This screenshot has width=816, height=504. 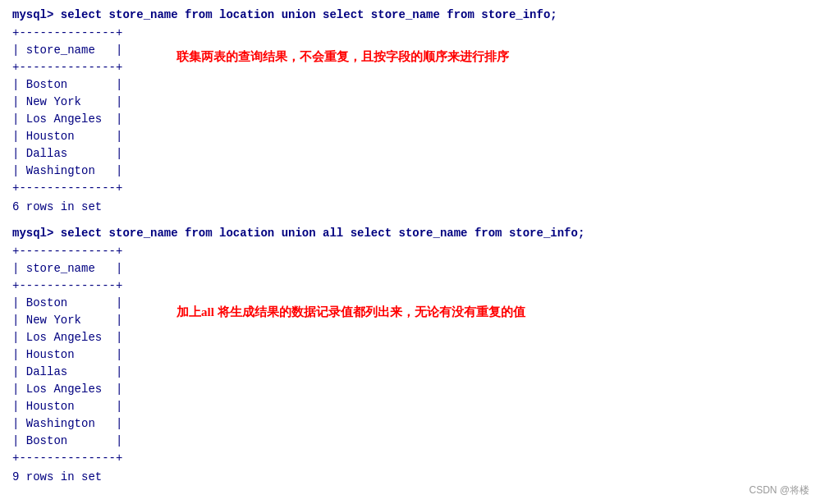 I want to click on query2-header: | store_name |, so click(x=408, y=269).